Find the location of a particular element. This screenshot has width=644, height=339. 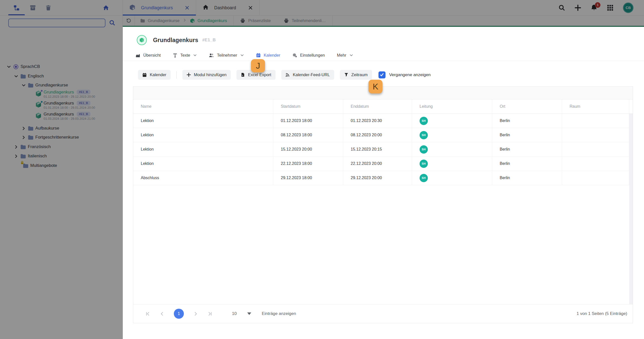

button-label: Excel Export is located at coordinates (260, 75).